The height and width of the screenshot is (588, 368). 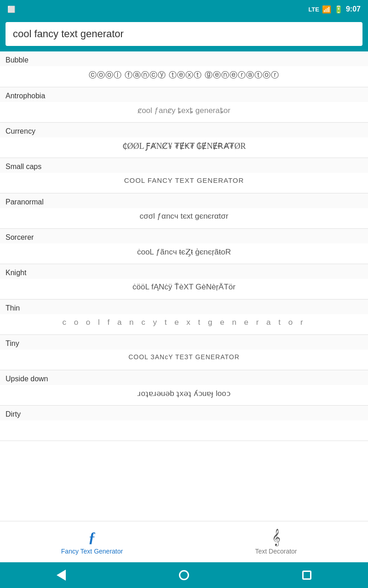 What do you see at coordinates (184, 112) in the screenshot?
I see `style-text-antrophobia: ȼool ƒanȼy ȶexȶ generaȶor` at bounding box center [184, 112].